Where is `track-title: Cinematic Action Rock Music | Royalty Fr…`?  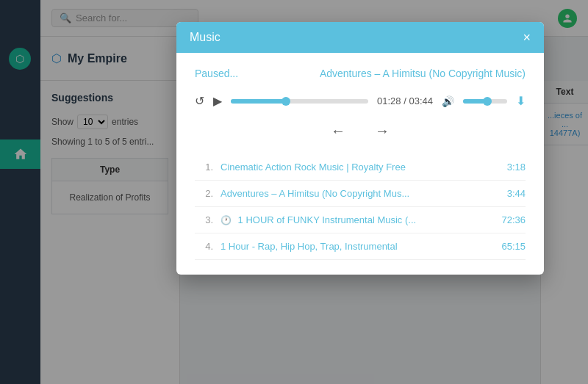 track-title: Cinematic Action Rock Music | Royalty Fr… is located at coordinates (360, 167).